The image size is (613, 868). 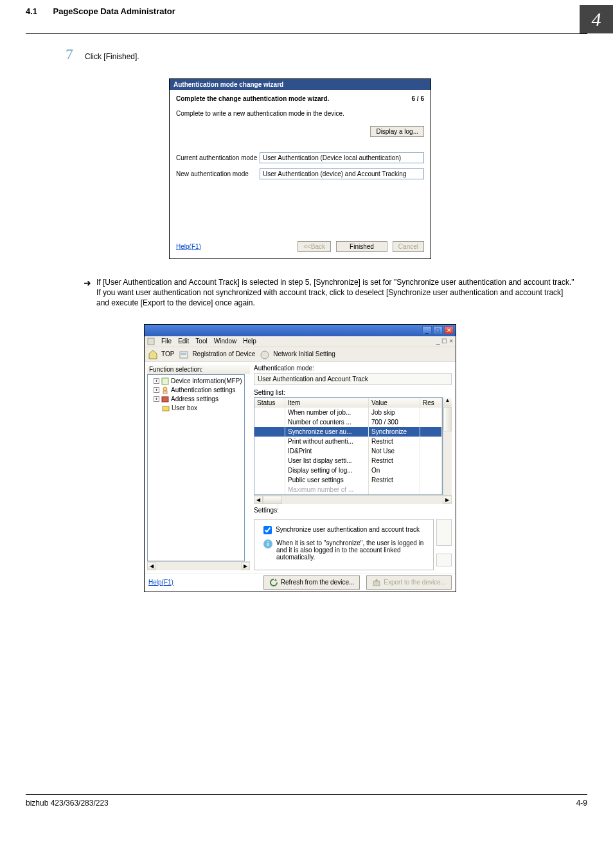 I want to click on wizard-titlebar: Authentication mode change wizard, so click(x=300, y=85).